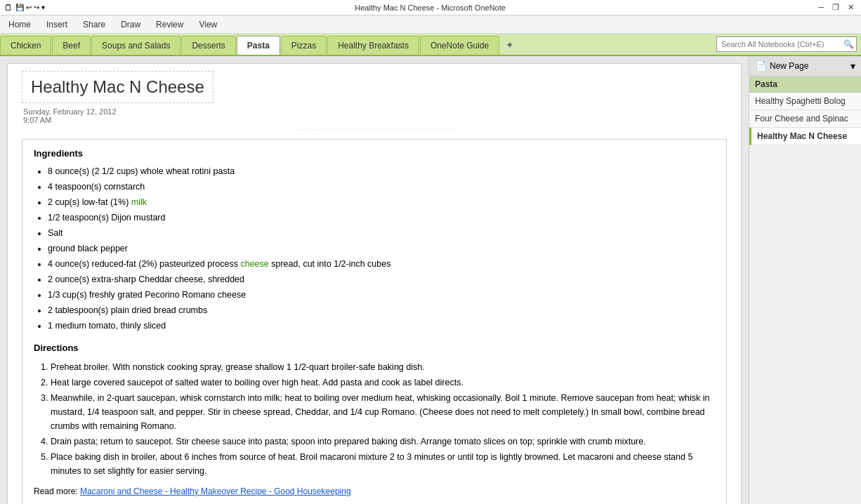 The height and width of the screenshot is (504, 861). I want to click on tab-soups-and-salads: Soups and Salads, so click(136, 45).